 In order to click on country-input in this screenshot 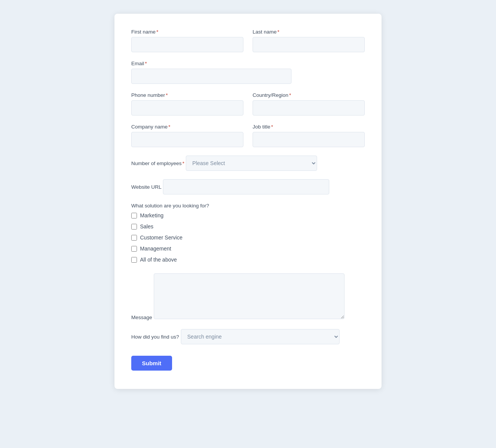, I will do `click(309, 108)`.